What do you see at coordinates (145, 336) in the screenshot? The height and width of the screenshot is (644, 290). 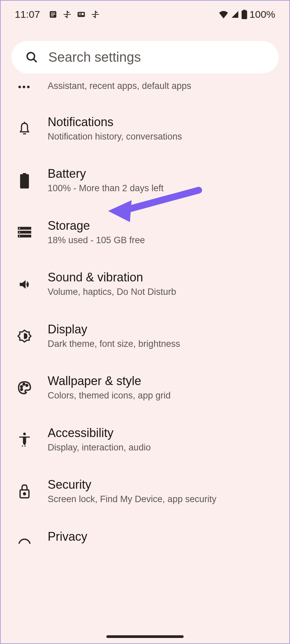 I see `setting-item-display: Display Dark theme, font size, brightnes…` at bounding box center [145, 336].